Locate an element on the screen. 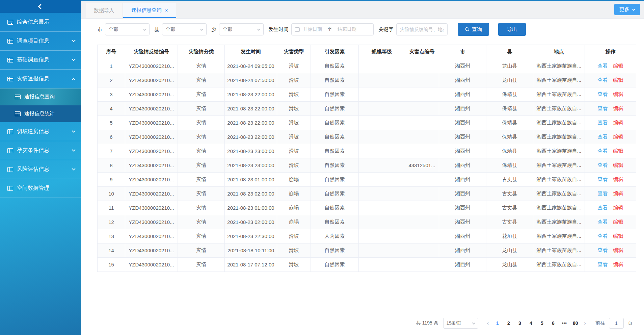  sidebar-item-slope-housing: 切坡建房信息 is located at coordinates (41, 132).